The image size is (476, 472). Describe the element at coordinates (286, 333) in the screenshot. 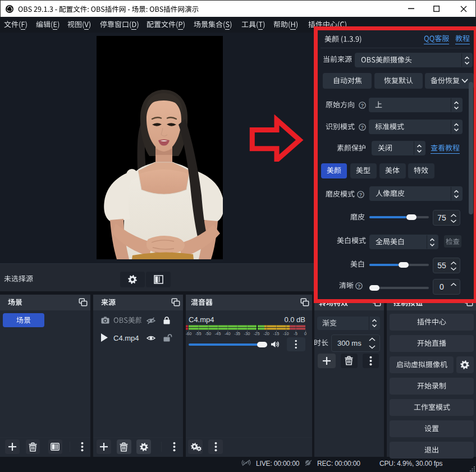

I see `svg-text: -10` at that location.